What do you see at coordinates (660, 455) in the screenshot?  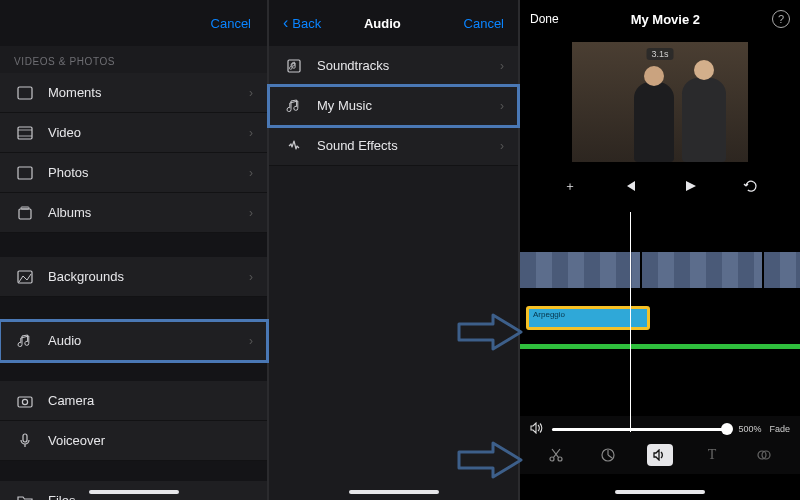 I see `volume-tool-icon` at bounding box center [660, 455].